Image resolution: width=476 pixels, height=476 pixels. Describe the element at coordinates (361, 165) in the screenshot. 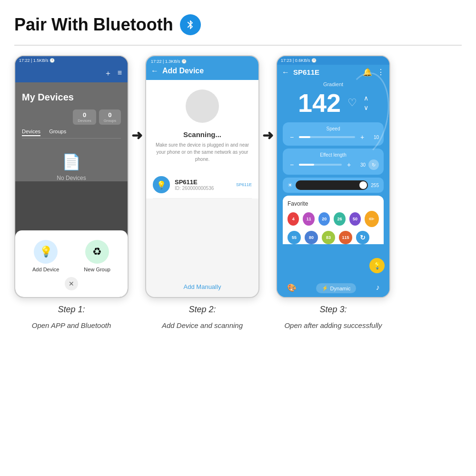

I see `phone3-effect-value: 30` at that location.